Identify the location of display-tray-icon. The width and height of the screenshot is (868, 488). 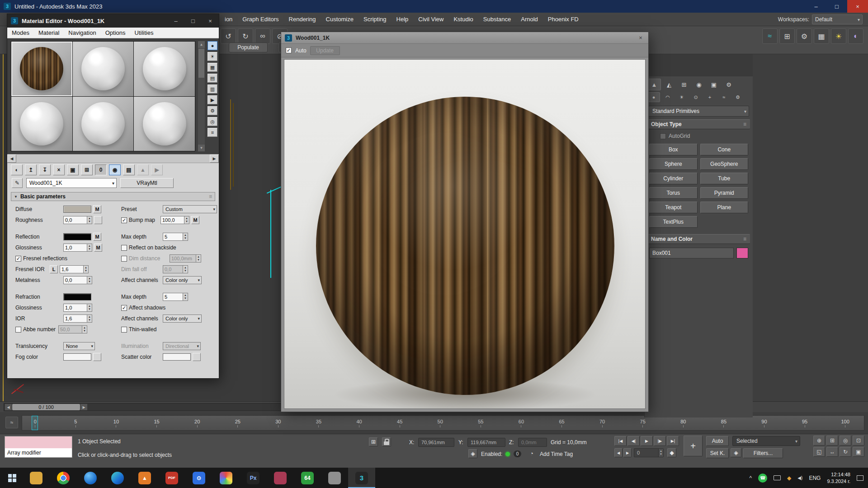
(777, 478).